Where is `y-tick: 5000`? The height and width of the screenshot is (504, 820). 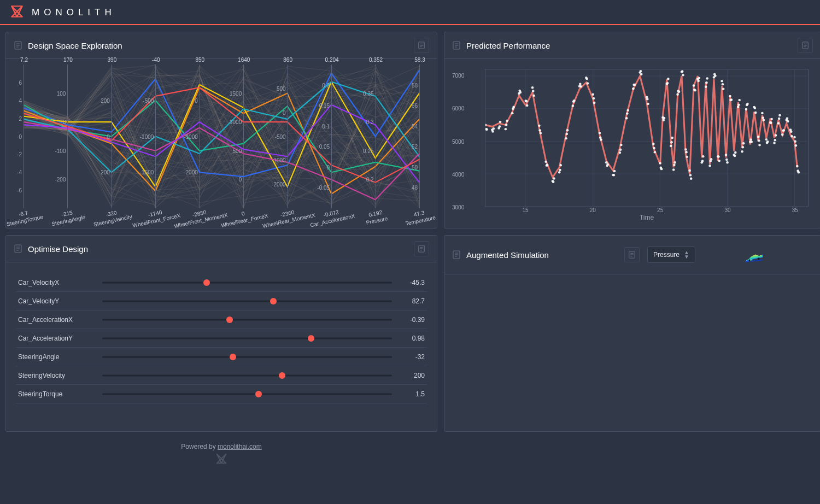
y-tick: 5000 is located at coordinates (458, 141).